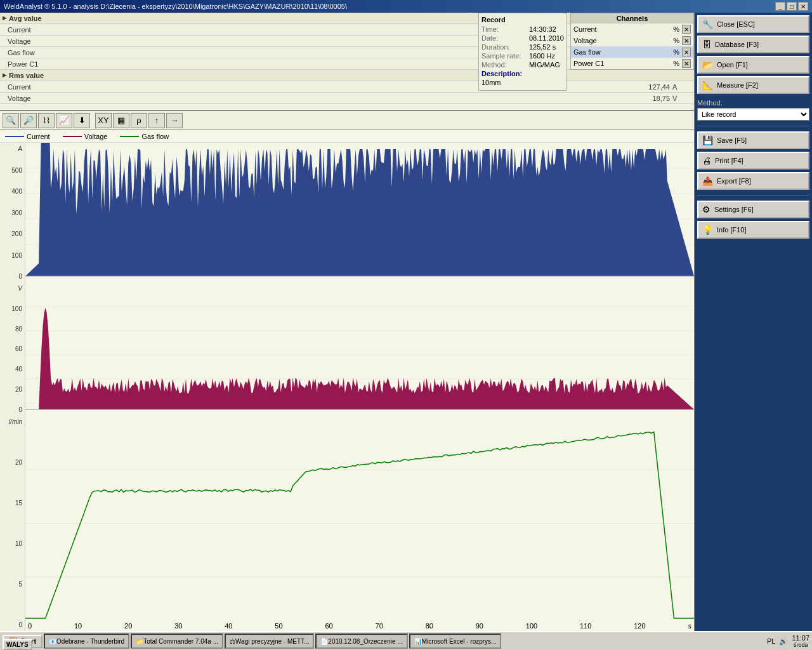 The width and height of the screenshot is (812, 650). Describe the element at coordinates (754, 44) in the screenshot. I see `database-button: 🗄 Database [F3]` at that location.